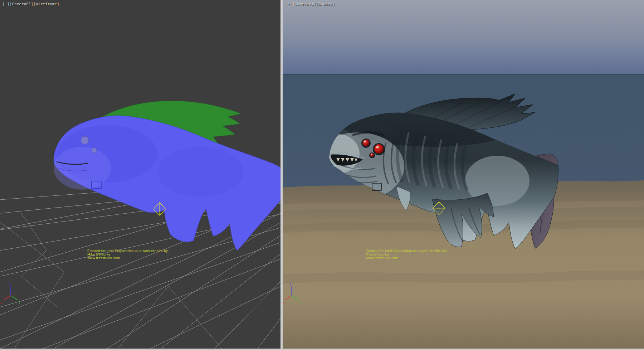 This screenshot has width=644, height=350. Describe the element at coordinates (200, 172) in the screenshot. I see `body-shading` at that location.